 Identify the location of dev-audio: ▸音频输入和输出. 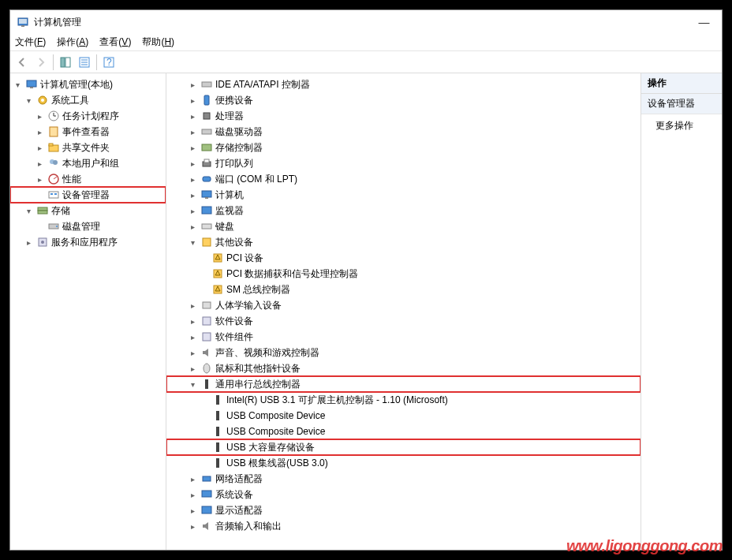
(404, 526).